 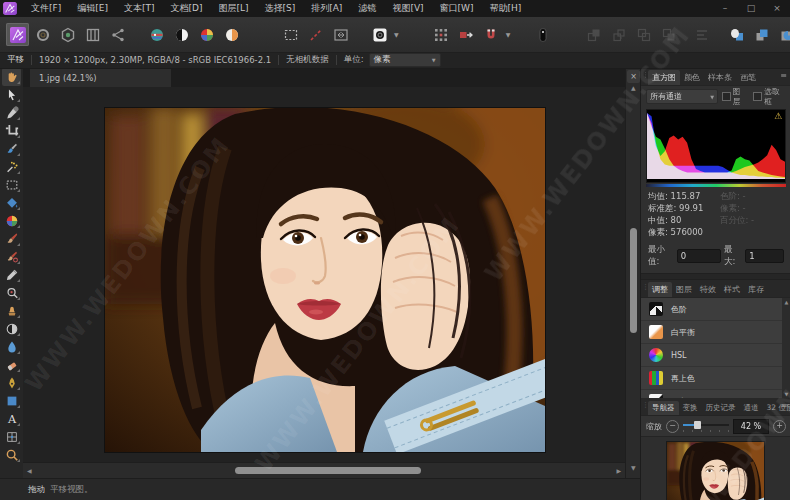 I want to click on insert-inside-button, so click(x=782, y=34).